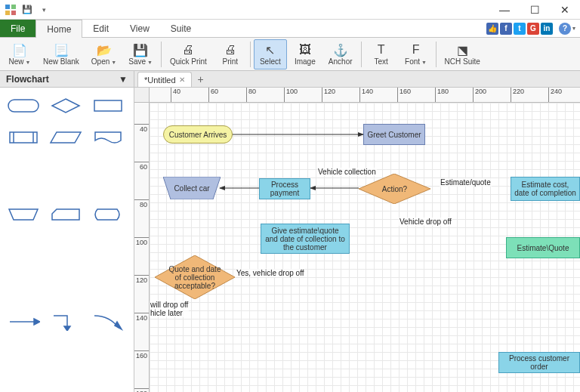 This screenshot has height=392, width=580. I want to click on document-tab-close-icon: ✕, so click(182, 80).